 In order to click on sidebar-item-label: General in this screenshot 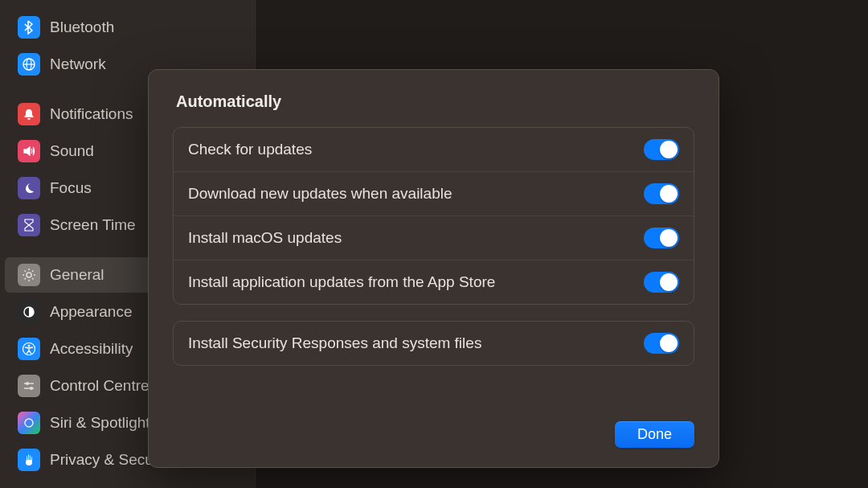, I will do `click(77, 275)`.